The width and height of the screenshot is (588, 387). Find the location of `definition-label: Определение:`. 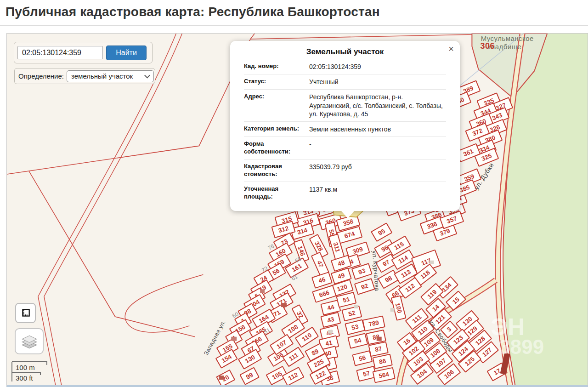

definition-label: Определение: is located at coordinates (41, 76).